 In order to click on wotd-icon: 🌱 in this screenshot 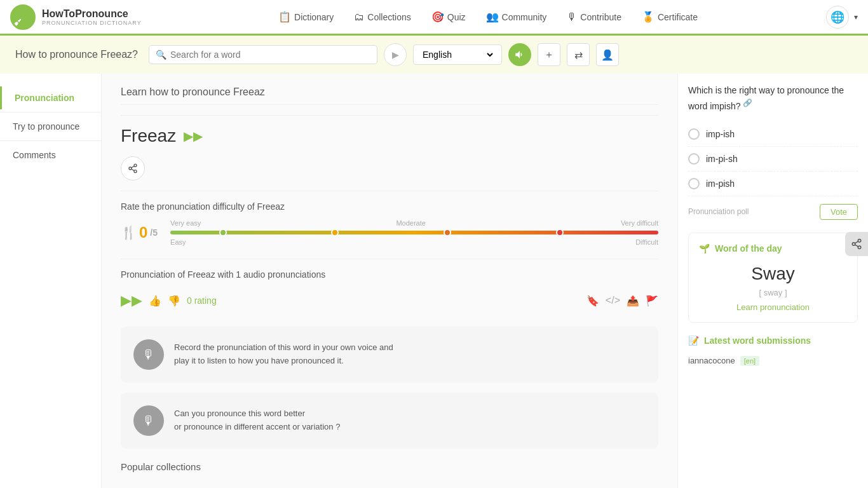, I will do `click(704, 248)`.